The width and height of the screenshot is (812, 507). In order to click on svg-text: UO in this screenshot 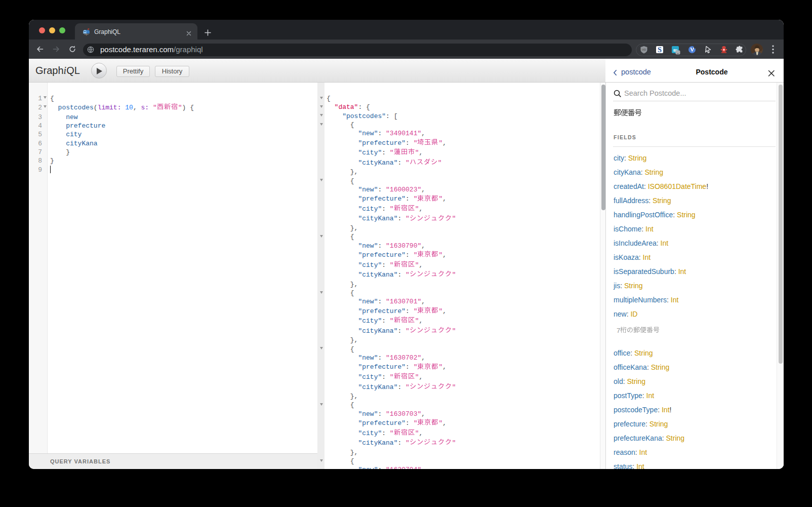, I will do `click(644, 49)`.